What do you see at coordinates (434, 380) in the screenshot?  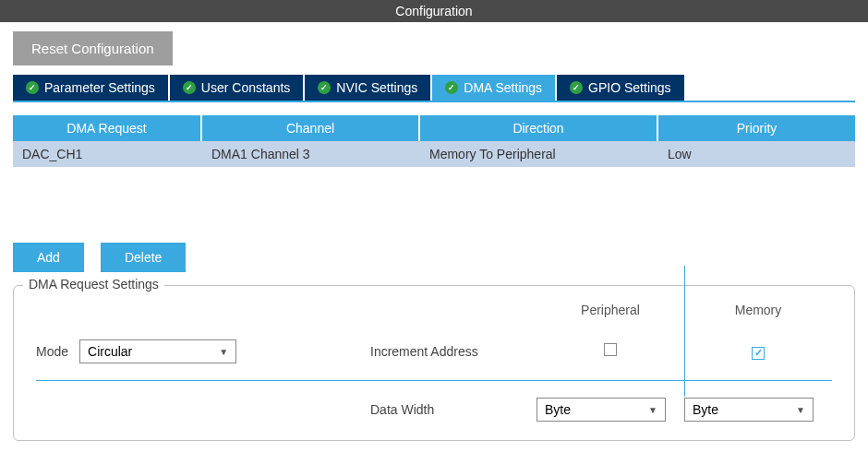 I see `horizontal-divider` at bounding box center [434, 380].